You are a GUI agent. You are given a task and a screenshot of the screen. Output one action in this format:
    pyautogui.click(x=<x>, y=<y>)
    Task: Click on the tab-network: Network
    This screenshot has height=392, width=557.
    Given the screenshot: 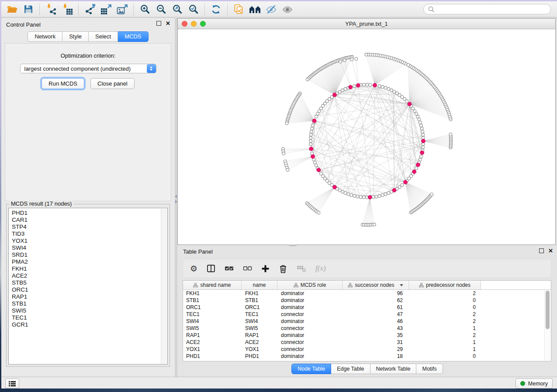 What is the action you would take?
    pyautogui.click(x=45, y=37)
    